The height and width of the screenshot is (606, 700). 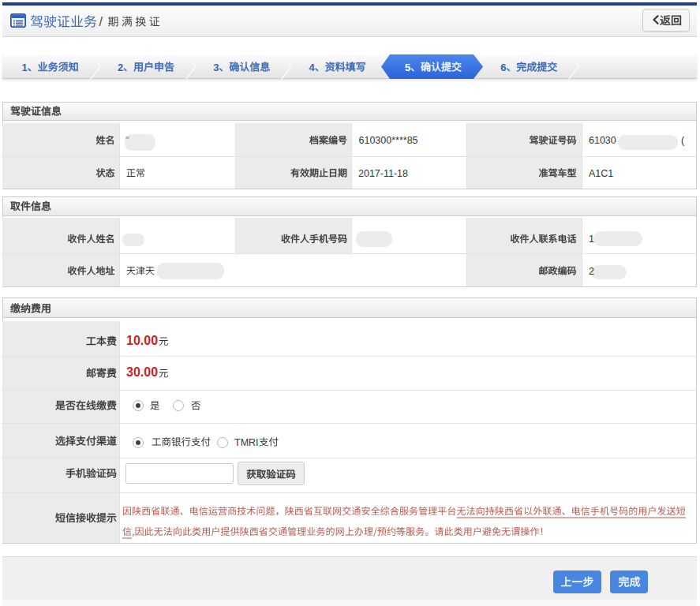 I want to click on svg-text: 30.00, so click(x=142, y=372).